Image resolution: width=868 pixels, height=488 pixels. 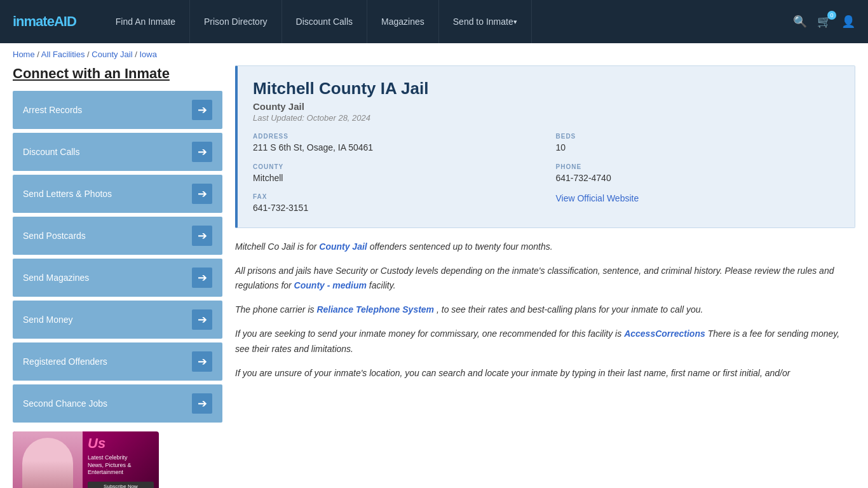 I want to click on phone-label: PHONE, so click(x=698, y=166).